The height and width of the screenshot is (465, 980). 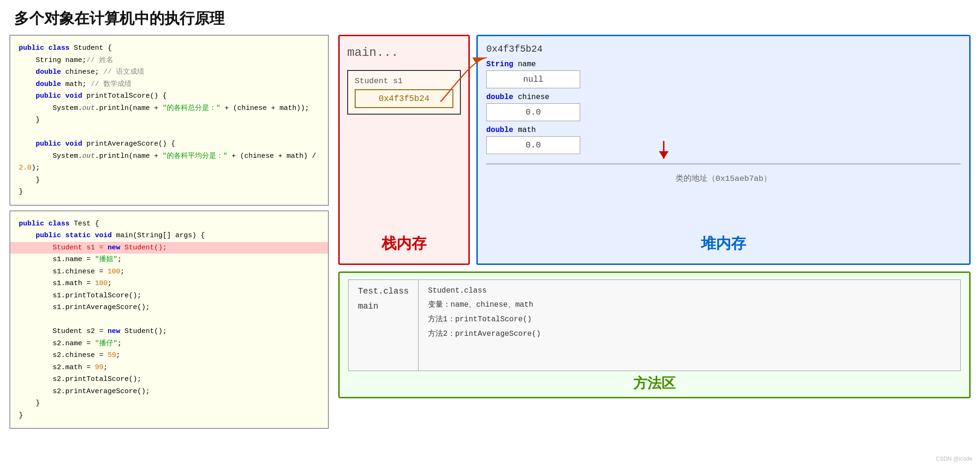 What do you see at coordinates (690, 319) in the screenshot?
I see `student-class-method1: 方法1：printTotalScore()` at bounding box center [690, 319].